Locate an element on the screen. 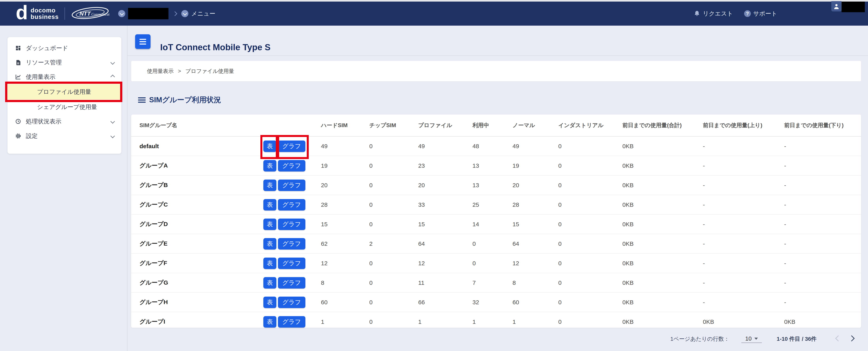 Image resolution: width=868 pixels, height=351 pixels. select-caret-icon is located at coordinates (756, 339).